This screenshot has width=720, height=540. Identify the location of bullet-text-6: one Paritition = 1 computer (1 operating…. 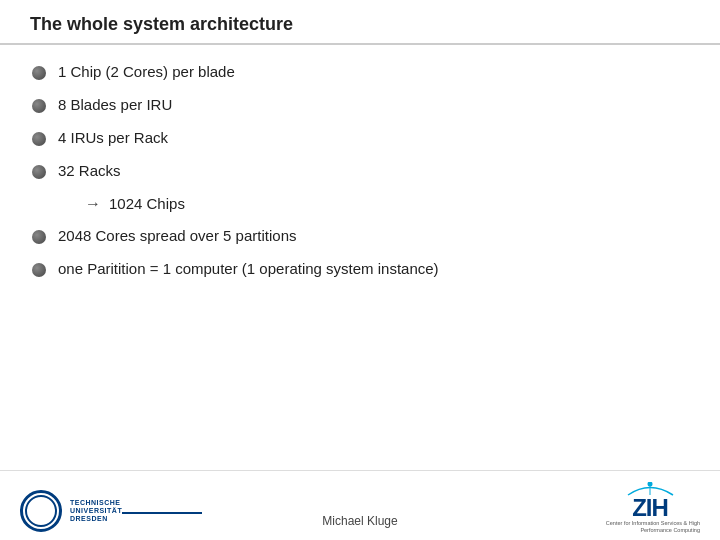
(248, 268).